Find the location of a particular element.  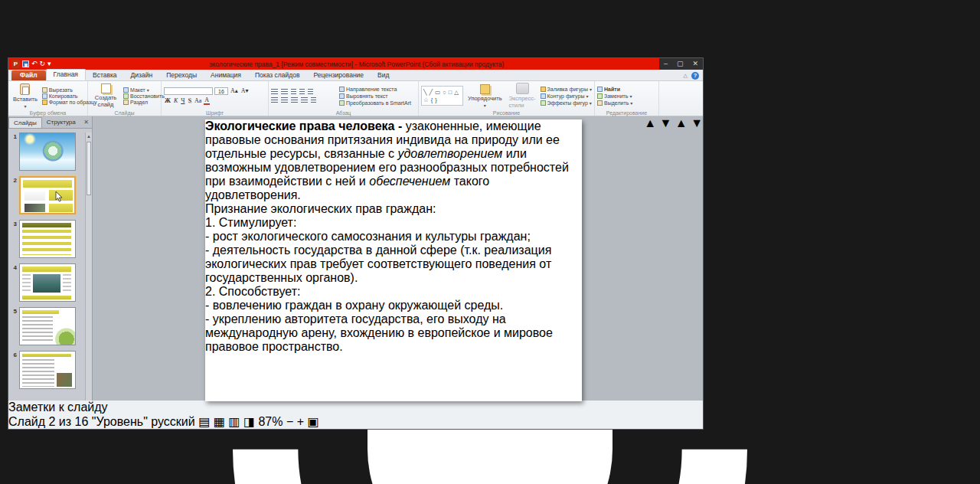

language-status: русский is located at coordinates (173, 421).